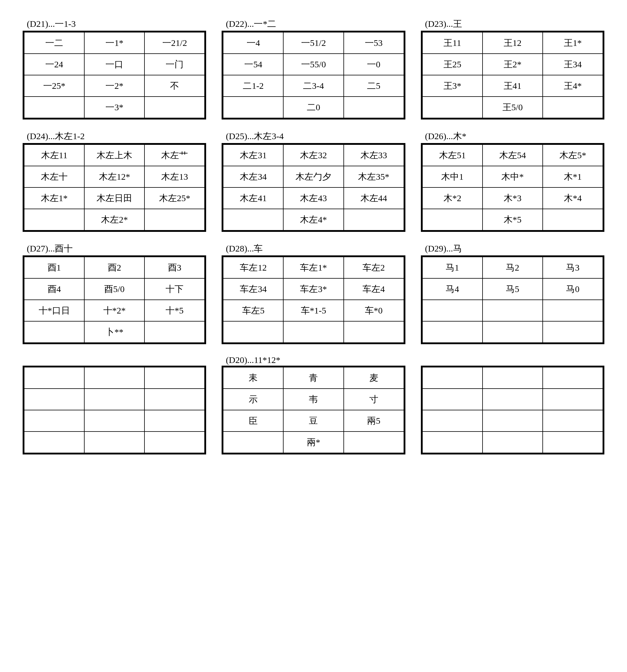 The width and height of the screenshot is (627, 672). What do you see at coordinates (512, 220) in the screenshot?
I see `grid-cell: 木*5` at bounding box center [512, 220].